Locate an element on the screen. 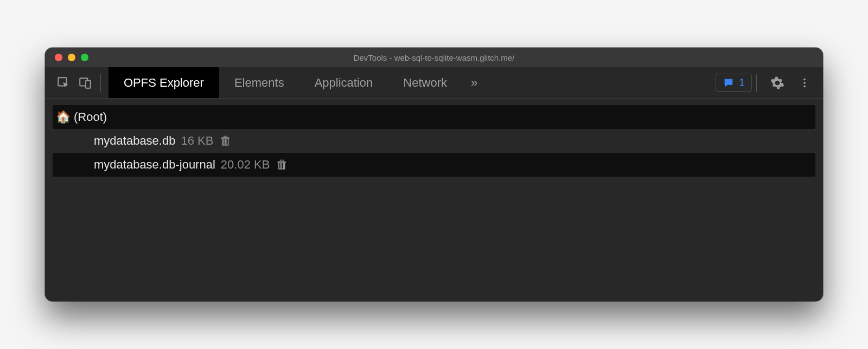 The width and height of the screenshot is (868, 349). tab-opfs-explorer: OPFS Explorer is located at coordinates (164, 82).